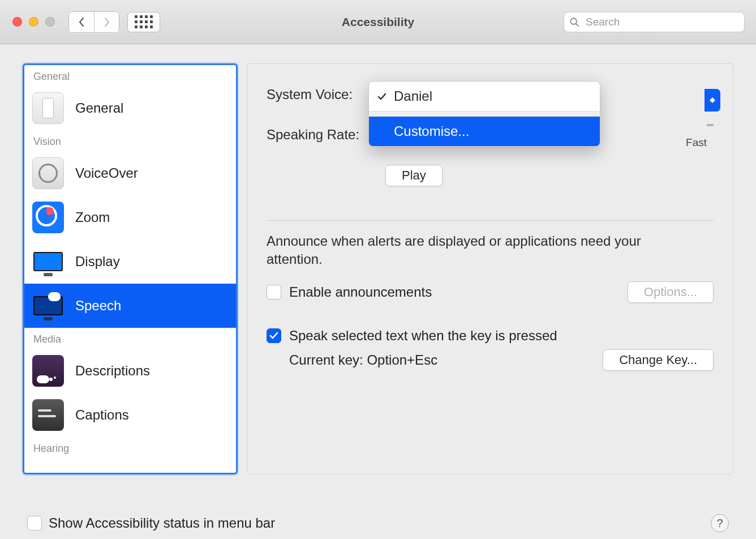  What do you see at coordinates (720, 523) in the screenshot?
I see `help-button: ?` at bounding box center [720, 523].